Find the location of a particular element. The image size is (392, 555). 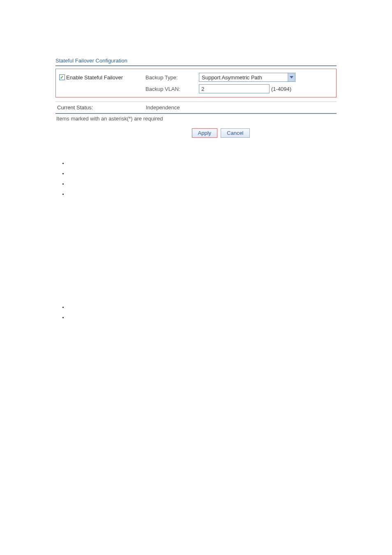

enable-stateful-failover-checkbox: ✓ is located at coordinates (62, 77).